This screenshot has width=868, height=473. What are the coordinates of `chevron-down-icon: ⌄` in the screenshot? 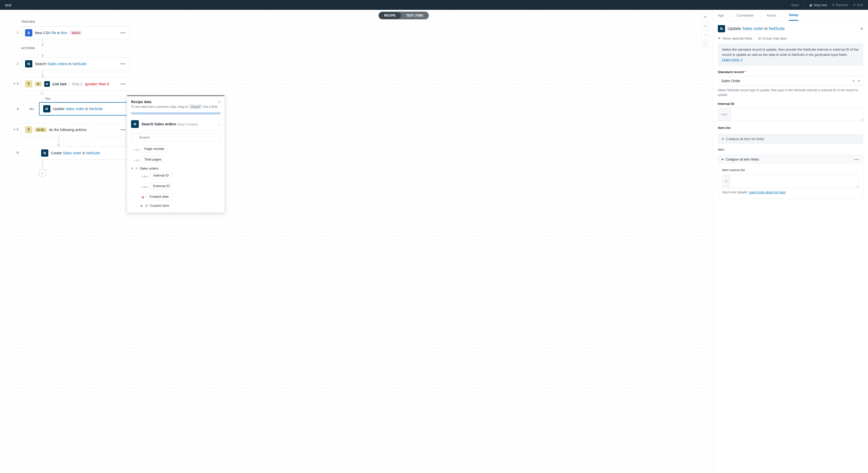 It's located at (219, 124).